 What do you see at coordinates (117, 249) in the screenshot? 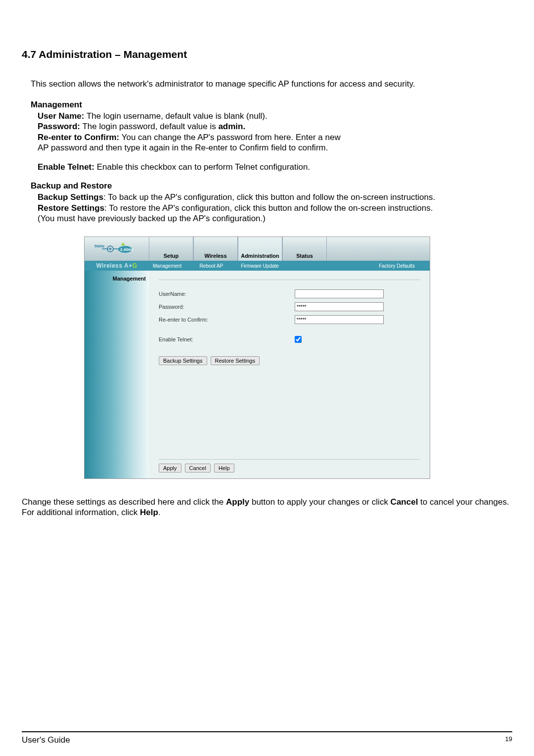
I see `logo: 5GHz 2.4GHz` at bounding box center [117, 249].